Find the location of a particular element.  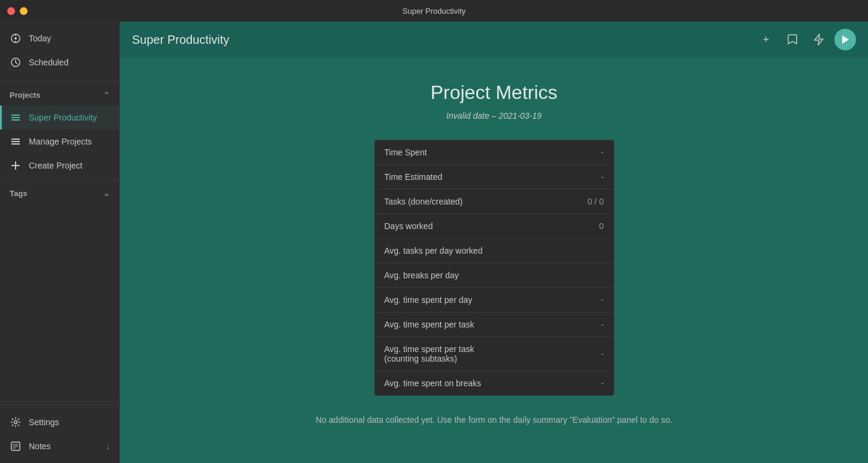

sidebar-item-scheduled: Scheduled is located at coordinates (60, 62).